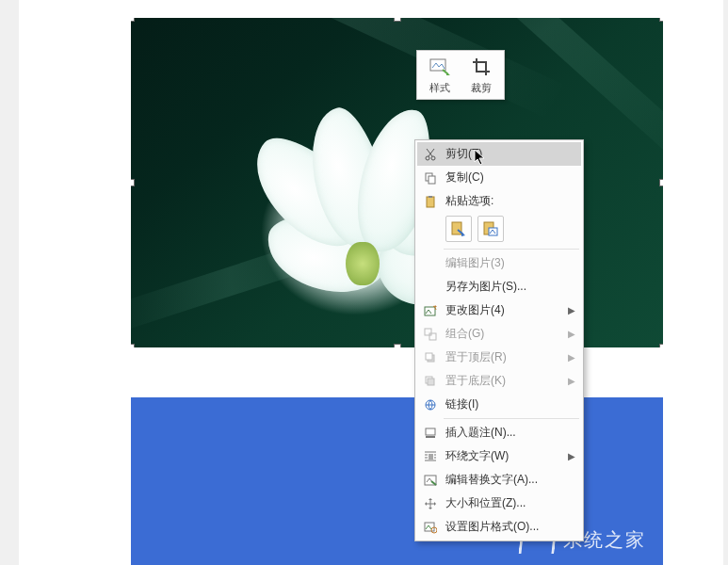 Image resolution: width=728 pixels, height=565 pixels. I want to click on menu-send-back-label: 置于底层(K), so click(505, 380).